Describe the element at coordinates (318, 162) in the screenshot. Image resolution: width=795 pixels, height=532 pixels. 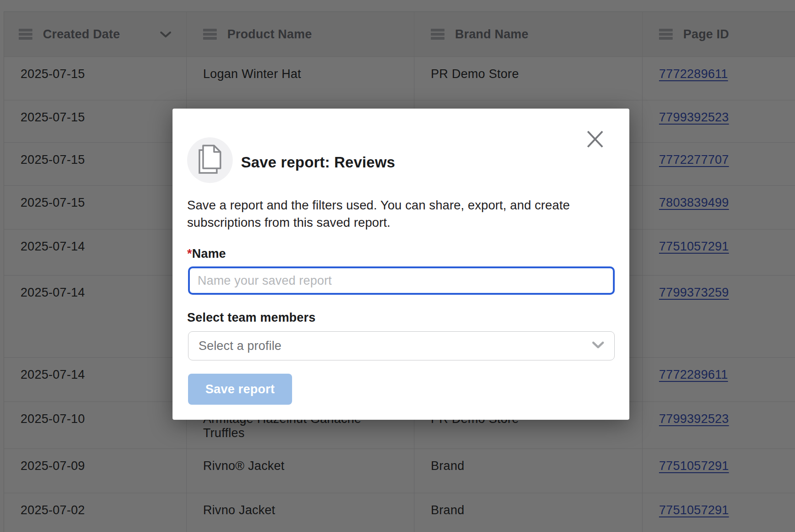
I see `dialog-title: Save report: Reviews` at that location.